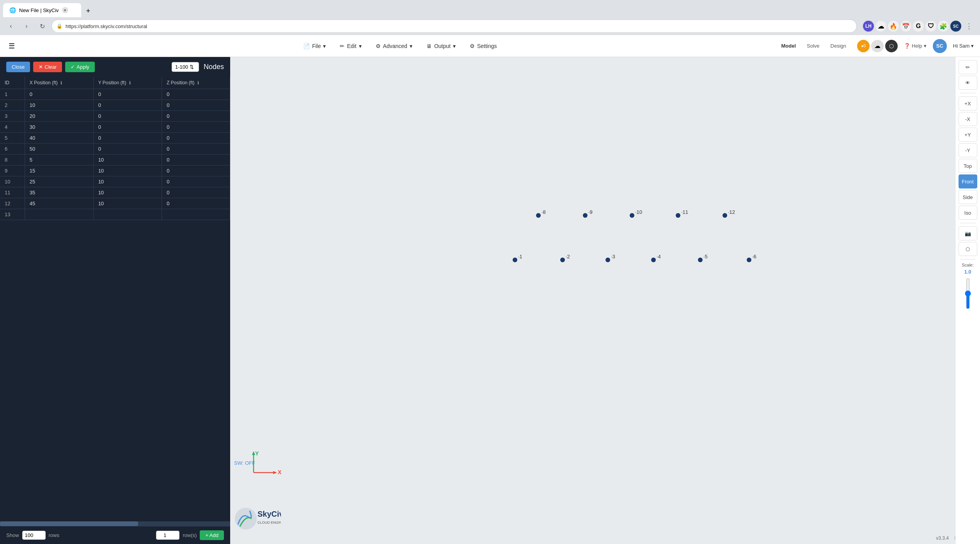  I want to click on cell-z-2: 0, so click(196, 116).